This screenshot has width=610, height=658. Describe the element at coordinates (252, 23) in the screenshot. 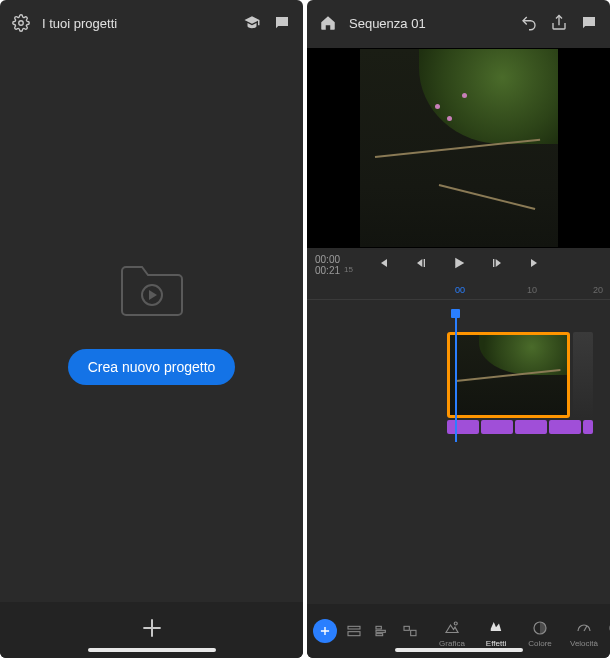

I see `learn-icon` at that location.